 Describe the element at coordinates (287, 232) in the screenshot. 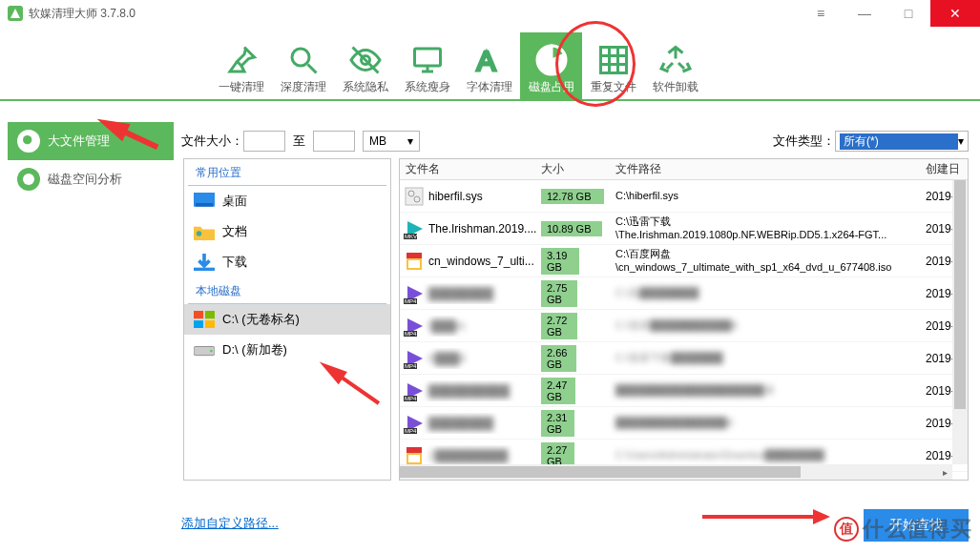

I see `location-folder-user: 文档` at that location.